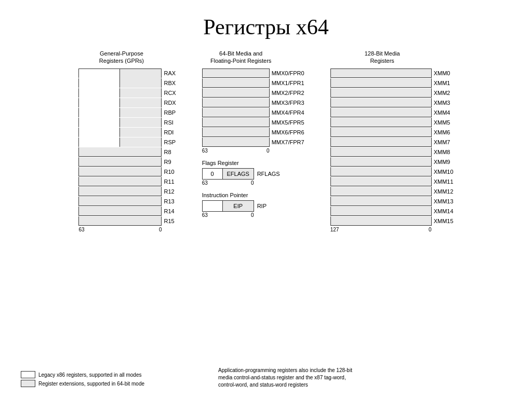 The width and height of the screenshot is (532, 398). Describe the element at coordinates (392, 182) in the screenshot. I see `table-row: XMM11` at that location.